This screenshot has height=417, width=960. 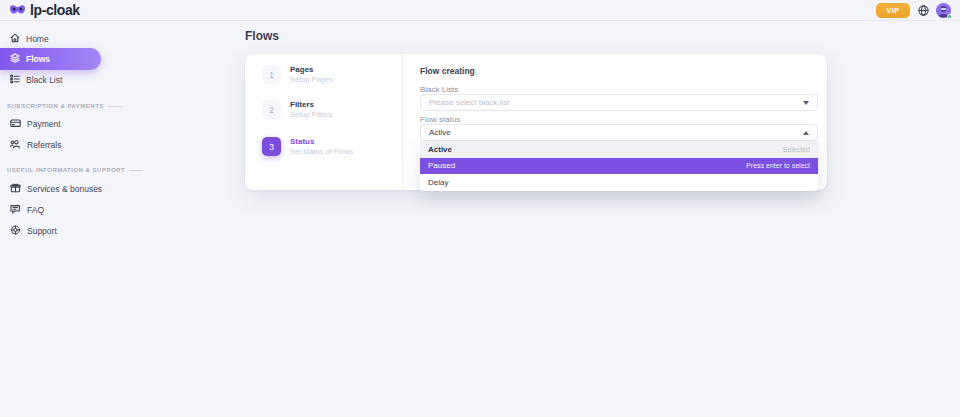 I want to click on step-subtitle: Setup Filters, so click(x=311, y=114).